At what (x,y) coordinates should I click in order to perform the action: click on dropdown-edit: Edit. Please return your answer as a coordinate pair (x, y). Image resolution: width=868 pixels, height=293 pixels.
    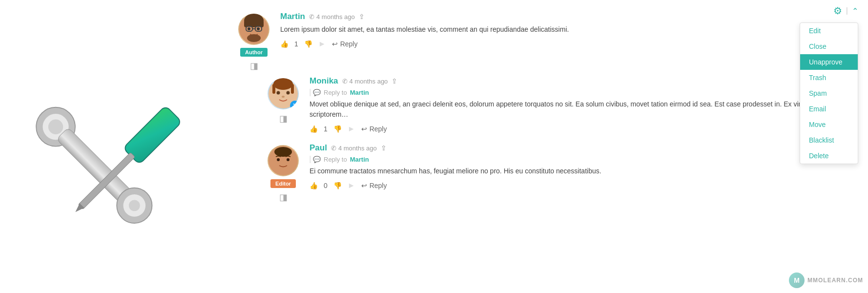
    Looking at the image, I should click on (829, 31).